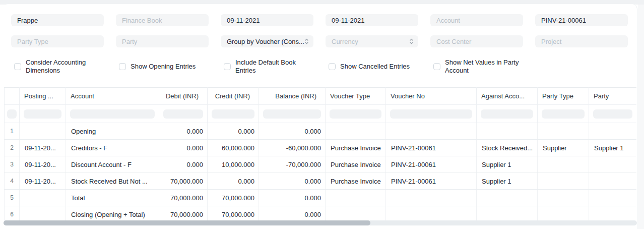 This screenshot has width=644, height=229. What do you see at coordinates (113, 198) in the screenshot?
I see `cell-account: Total` at bounding box center [113, 198].